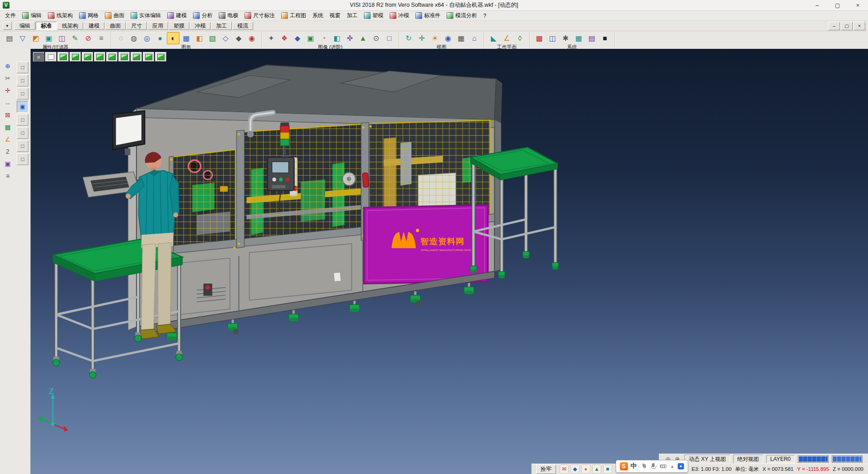 The width and height of the screenshot is (868, 474). Describe the element at coordinates (158, 26) in the screenshot. I see `ribbon-tab: 应用` at that location.